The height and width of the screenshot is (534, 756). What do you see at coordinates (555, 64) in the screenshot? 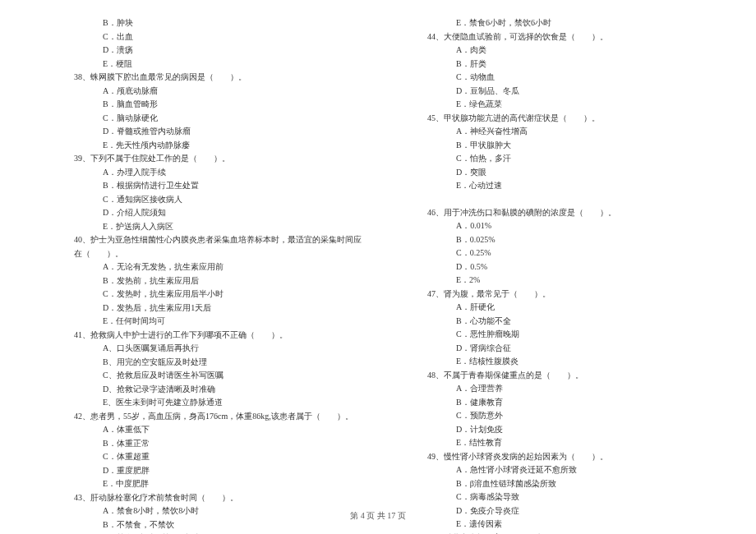
I see `option-line: B．肝类` at bounding box center [555, 64].